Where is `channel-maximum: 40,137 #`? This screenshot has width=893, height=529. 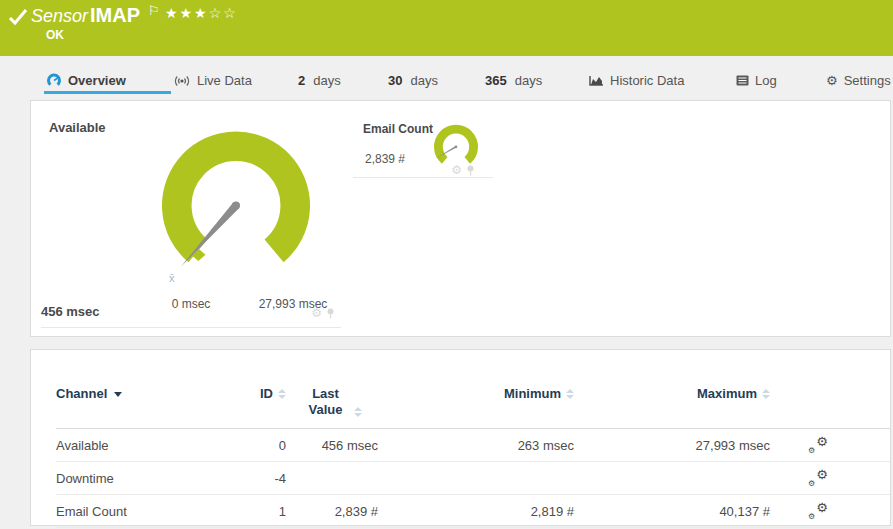 channel-maximum: 40,137 # is located at coordinates (672, 512).